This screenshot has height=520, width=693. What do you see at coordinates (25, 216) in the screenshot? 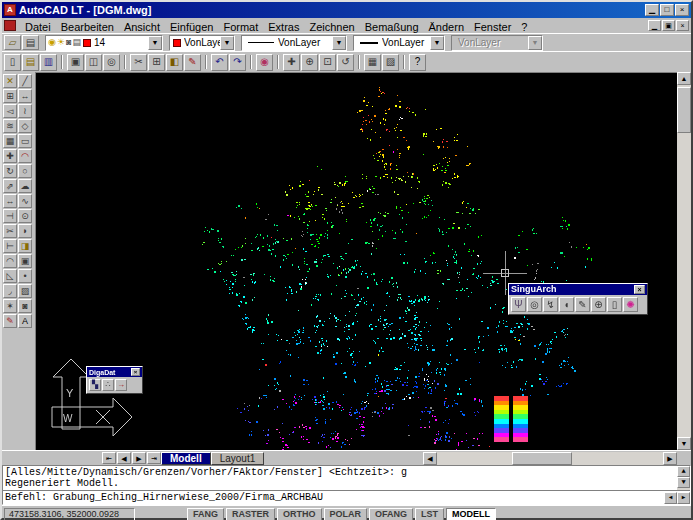
I see `ellipse-tool: ⊙` at bounding box center [25, 216].